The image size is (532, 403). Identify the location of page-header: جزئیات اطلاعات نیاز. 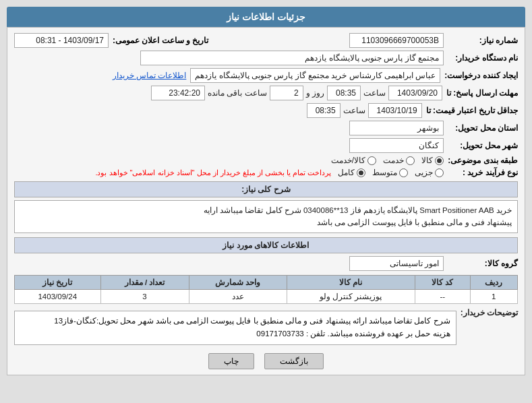
(266, 17).